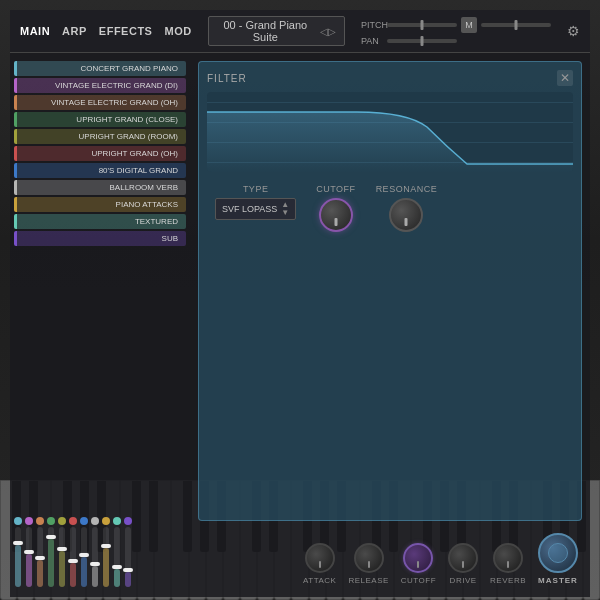 The width and height of the screenshot is (600, 600). What do you see at coordinates (156, 222) in the screenshot?
I see `instrument-label-textured: TEXTURED` at bounding box center [156, 222].